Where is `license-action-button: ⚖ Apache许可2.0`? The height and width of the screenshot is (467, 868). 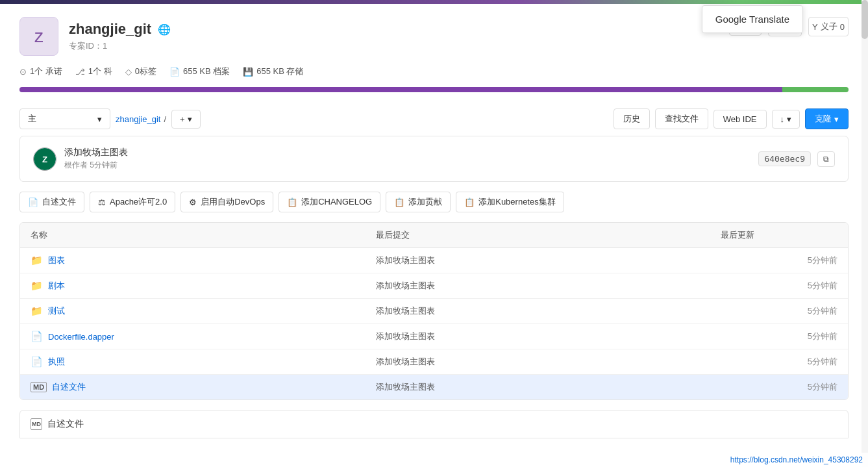
license-action-button: ⚖ Apache许可2.0 is located at coordinates (132, 202).